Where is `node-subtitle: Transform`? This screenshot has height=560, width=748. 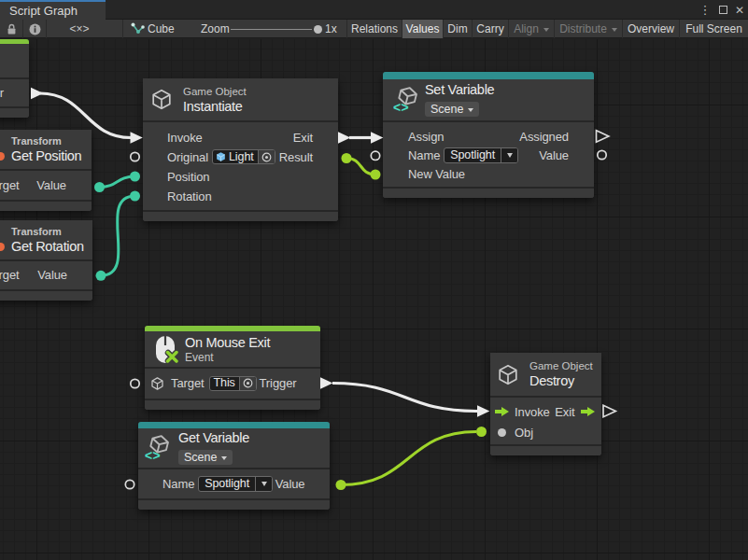 node-subtitle: Transform is located at coordinates (47, 141).